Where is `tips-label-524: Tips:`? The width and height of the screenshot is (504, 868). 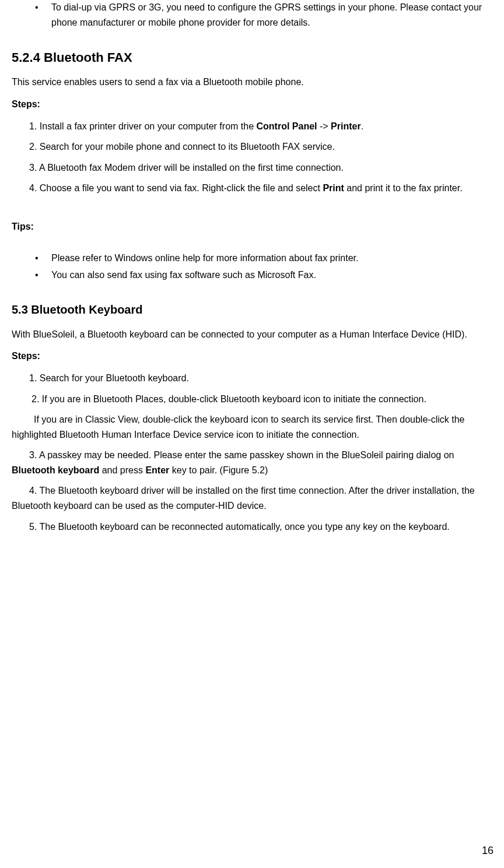
tips-label-524: Tips: is located at coordinates (252, 227).